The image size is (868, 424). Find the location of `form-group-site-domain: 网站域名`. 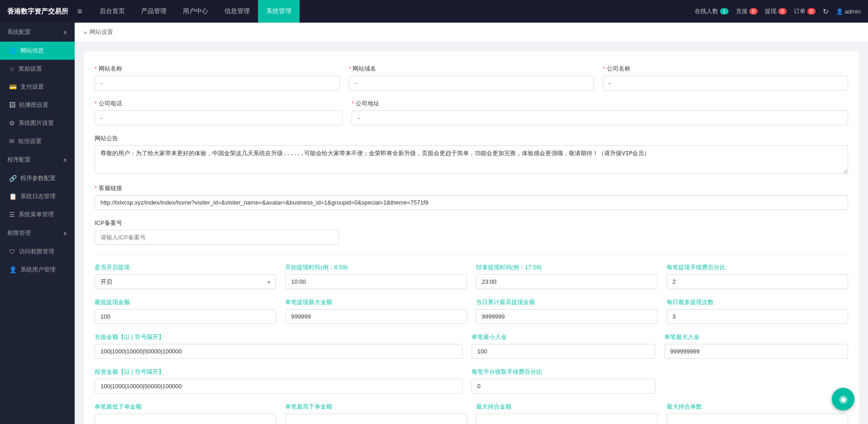

form-group-site-domain: 网站域名 is located at coordinates (472, 78).